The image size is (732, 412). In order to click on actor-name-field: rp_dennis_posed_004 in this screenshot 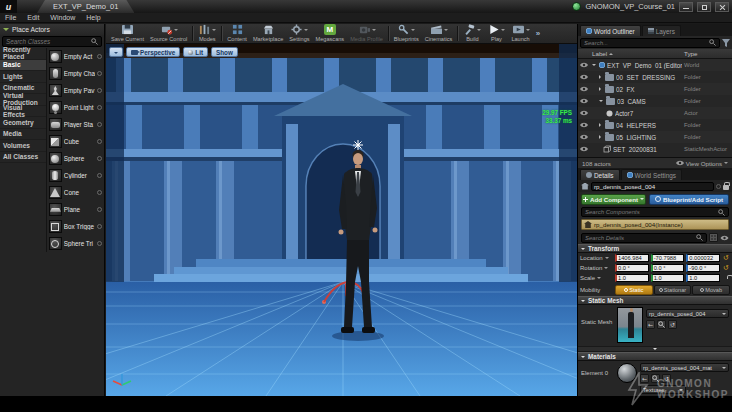, I will do `click(652, 186)`.